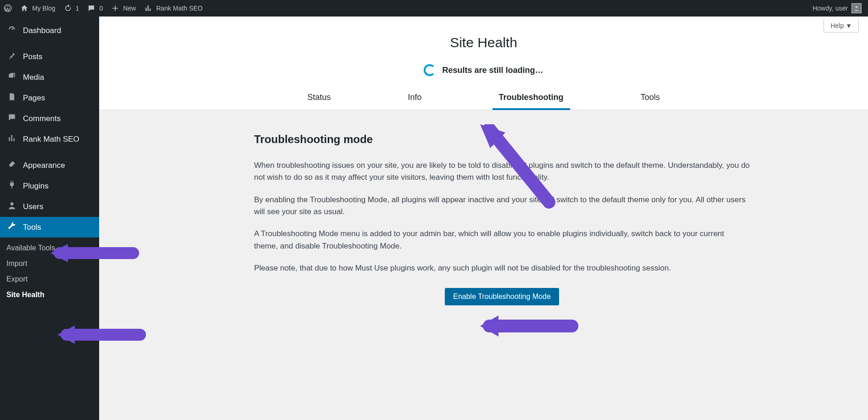 The width and height of the screenshot is (868, 420). I want to click on sidebar-item-pages: Pages, so click(50, 98).